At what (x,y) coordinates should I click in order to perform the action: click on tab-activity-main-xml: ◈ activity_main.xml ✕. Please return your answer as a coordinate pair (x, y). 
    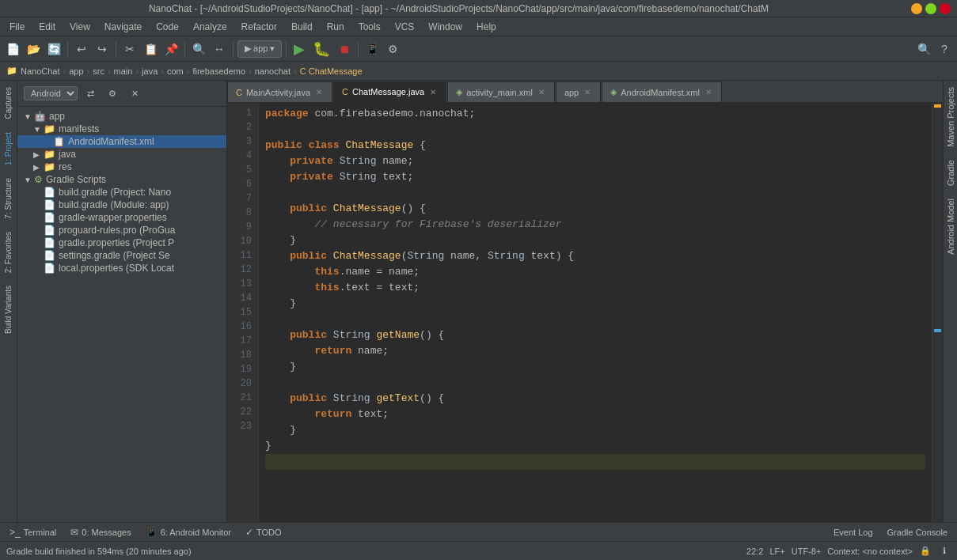
    Looking at the image, I should click on (501, 92).